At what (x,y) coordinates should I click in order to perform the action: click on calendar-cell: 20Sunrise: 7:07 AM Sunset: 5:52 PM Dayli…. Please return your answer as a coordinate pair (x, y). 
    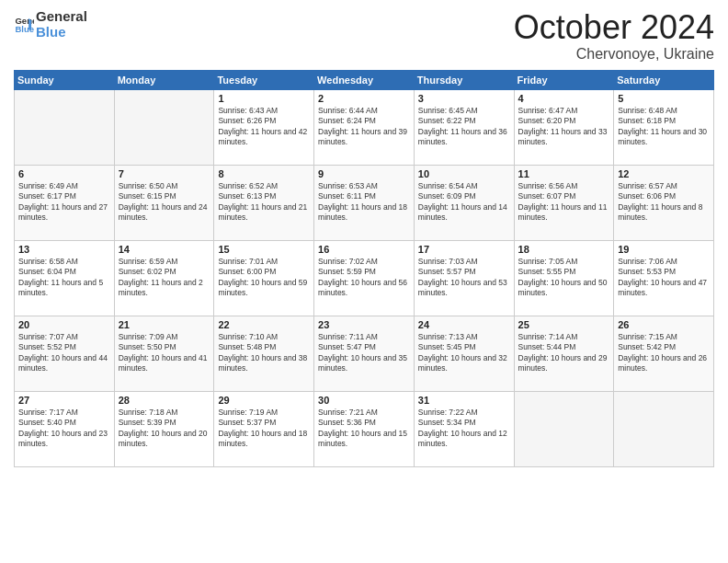
    Looking at the image, I should click on (64, 353).